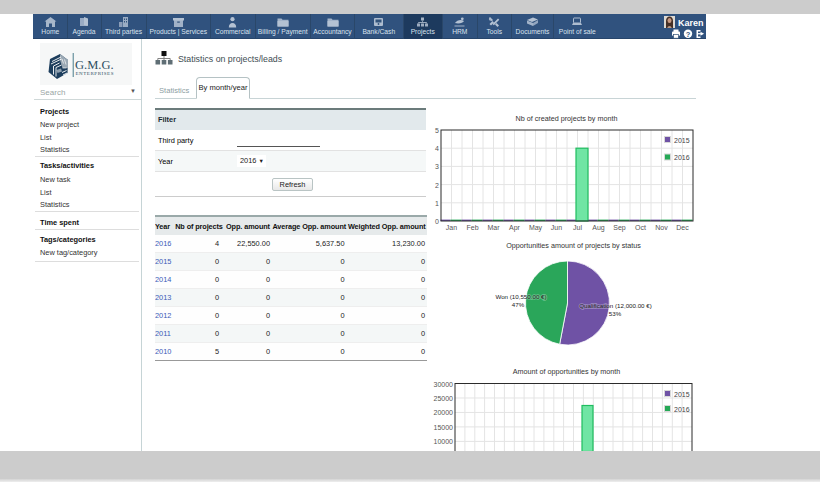 This screenshot has height=482, width=820. Describe the element at coordinates (437, 130) in the screenshot. I see `svg-text: 5` at that location.